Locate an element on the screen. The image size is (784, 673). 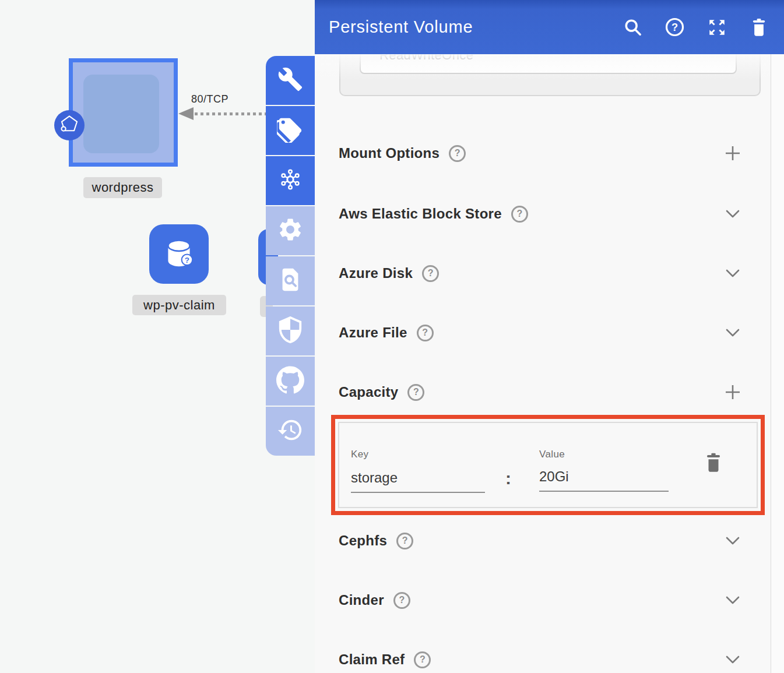
section-capacity: Capacity ? is located at coordinates (540, 392).